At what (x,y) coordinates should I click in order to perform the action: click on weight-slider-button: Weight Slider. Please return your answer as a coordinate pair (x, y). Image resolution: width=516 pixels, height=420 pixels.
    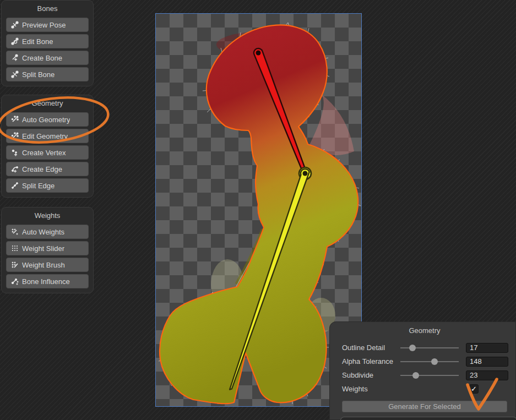
    Looking at the image, I should click on (47, 248).